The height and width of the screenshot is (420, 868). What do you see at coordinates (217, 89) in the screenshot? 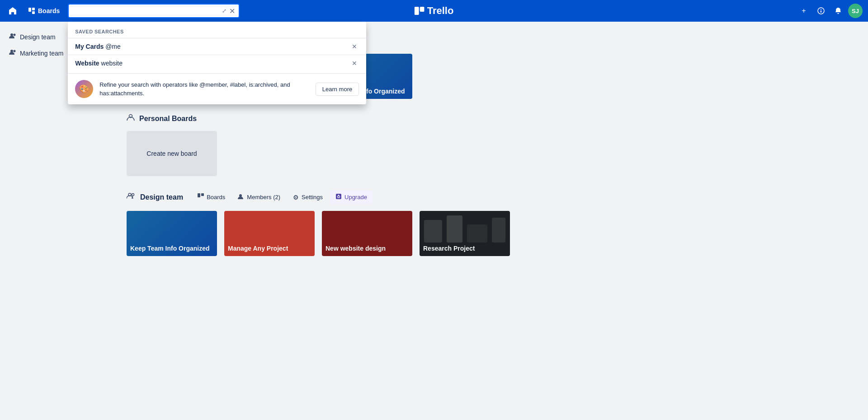
I see `search-tip: 🎨 Refine your search with operators like…` at bounding box center [217, 89].